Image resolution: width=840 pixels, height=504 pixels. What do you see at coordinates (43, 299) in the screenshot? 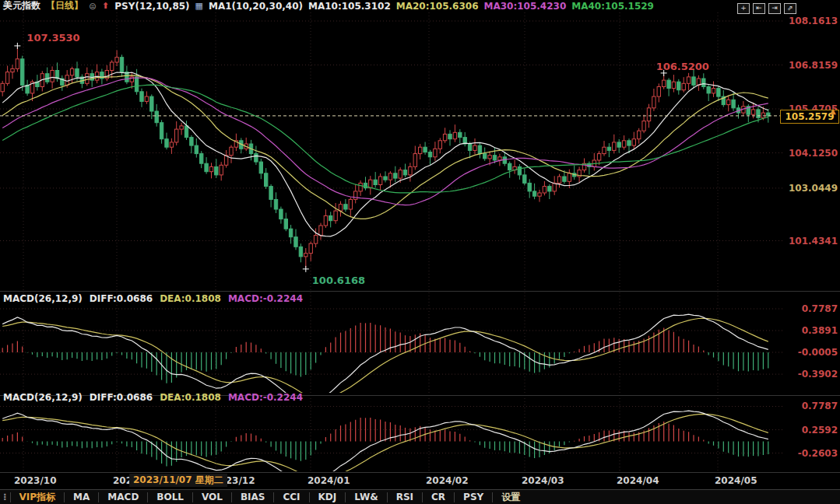
I see `macd1-title: MACD(26,12,9)` at bounding box center [43, 299].